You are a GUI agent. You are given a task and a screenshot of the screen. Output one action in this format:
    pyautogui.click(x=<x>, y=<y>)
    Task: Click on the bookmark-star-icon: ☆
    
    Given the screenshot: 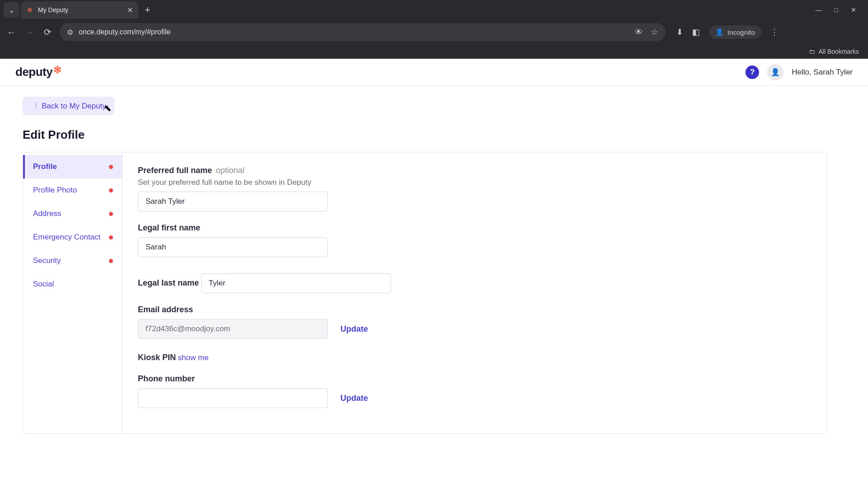 What is the action you would take?
    pyautogui.click(x=655, y=32)
    